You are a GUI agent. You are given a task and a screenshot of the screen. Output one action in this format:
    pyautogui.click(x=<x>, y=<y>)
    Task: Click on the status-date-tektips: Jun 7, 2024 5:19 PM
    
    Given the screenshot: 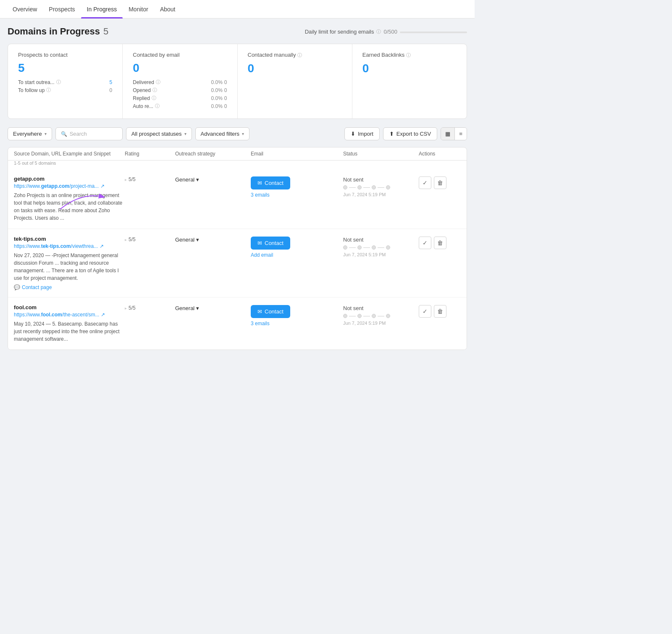 What is the action you would take?
    pyautogui.click(x=381, y=255)
    